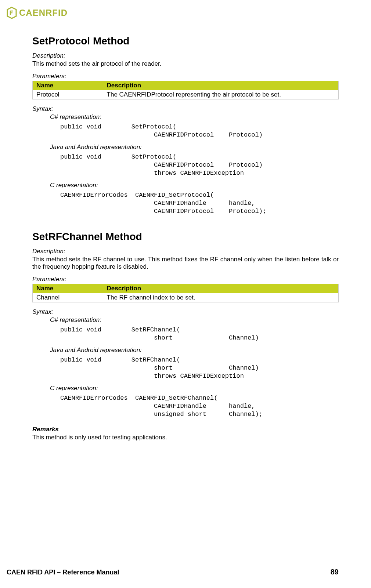 This screenshot has width=371, height=588. What do you see at coordinates (199, 368) in the screenshot?
I see `java-code: public void SetRFChannel( short Channel)…` at bounding box center [199, 368].